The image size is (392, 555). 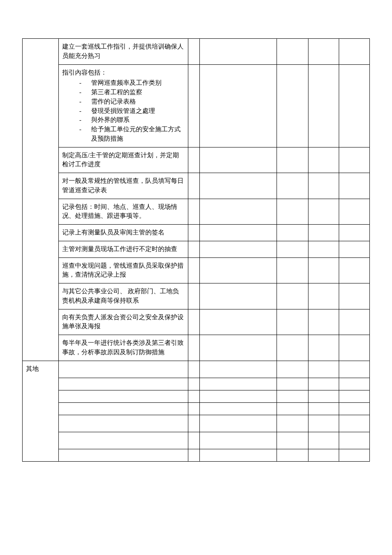 I want to click on table-row: 其地, so click(x=196, y=369).